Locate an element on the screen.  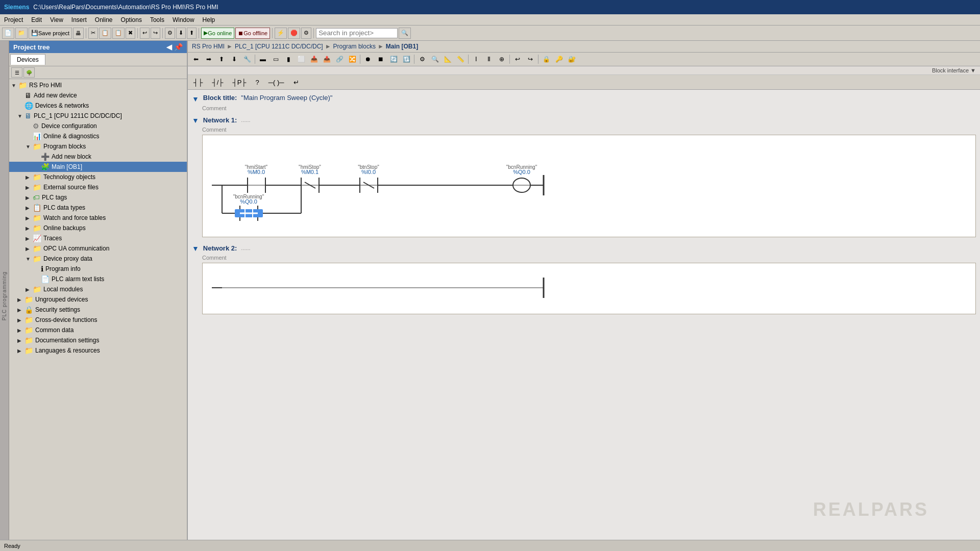
tree-root: ▼ 📁 RS Pro HMI is located at coordinates (98, 85).